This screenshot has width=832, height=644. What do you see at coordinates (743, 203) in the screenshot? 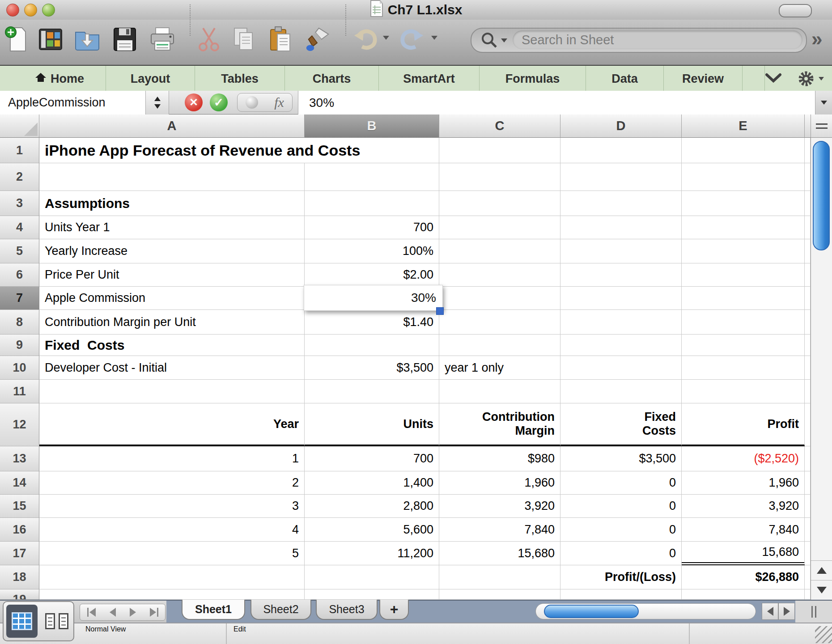
I see `cell-E3` at bounding box center [743, 203].